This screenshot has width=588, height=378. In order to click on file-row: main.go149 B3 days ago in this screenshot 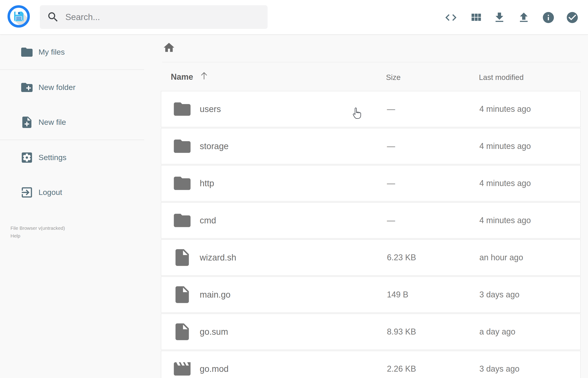, I will do `click(371, 295)`.